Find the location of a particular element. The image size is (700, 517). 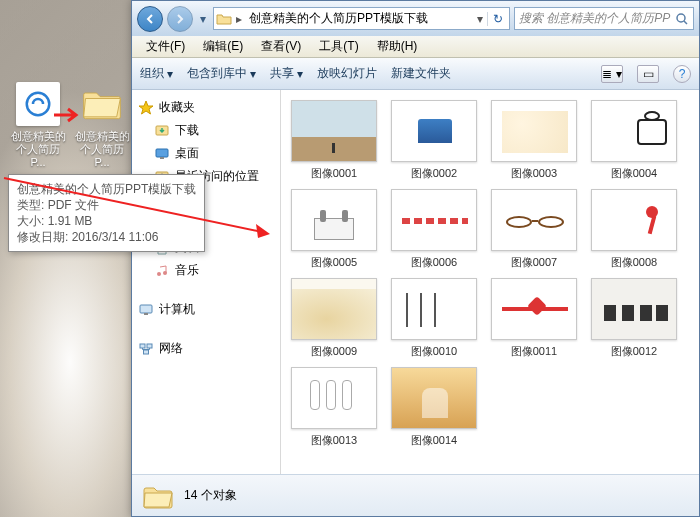

titlebar: ▾ ▸ 创意精美的个人简历PPT模版下载 ▾ ↻ 搜索 创意精美的个人简历PPT… is located at coordinates (416, 18).